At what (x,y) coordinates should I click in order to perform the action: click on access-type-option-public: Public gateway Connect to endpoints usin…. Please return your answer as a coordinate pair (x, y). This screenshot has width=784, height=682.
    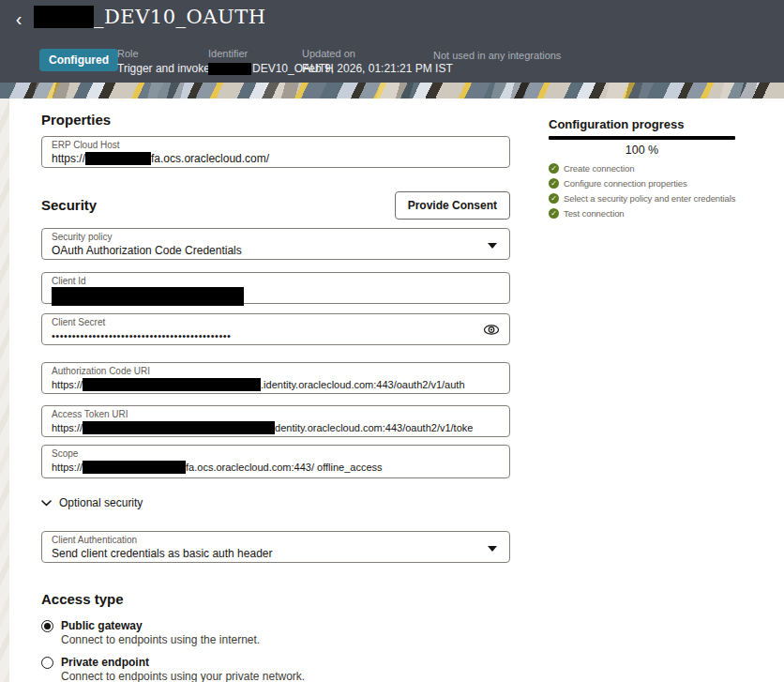
    Looking at the image, I should click on (276, 632).